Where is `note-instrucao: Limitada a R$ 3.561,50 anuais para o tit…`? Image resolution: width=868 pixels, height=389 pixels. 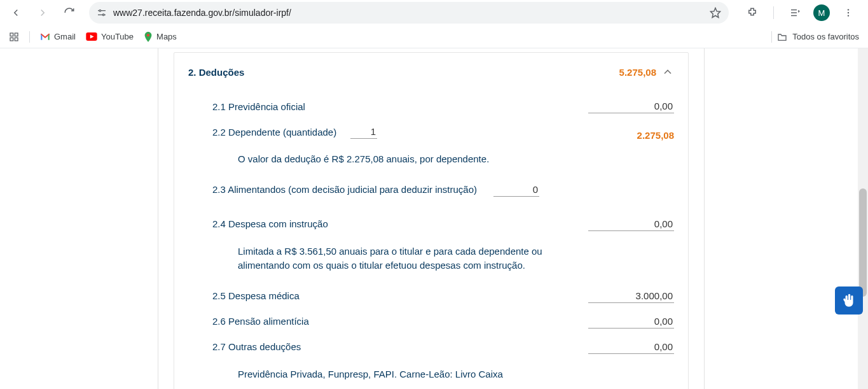
note-instrucao: Limitada a R$ 3.561,50 anuais para o tit… is located at coordinates (390, 260).